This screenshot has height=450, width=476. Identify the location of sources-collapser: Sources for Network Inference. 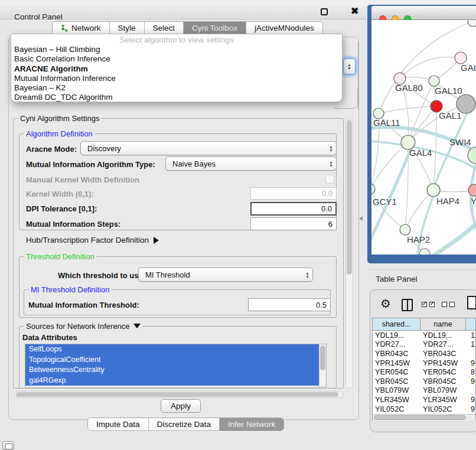
(83, 326).